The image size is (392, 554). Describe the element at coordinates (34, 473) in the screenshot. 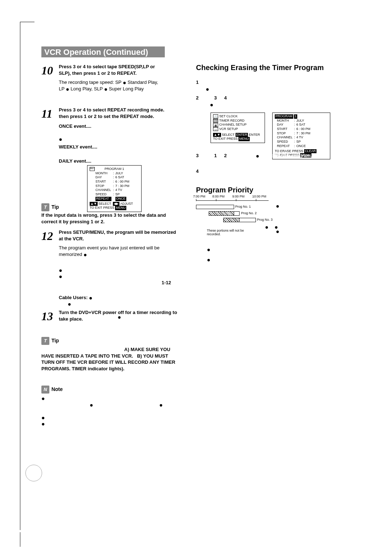

I see `page-number: 30` at that location.